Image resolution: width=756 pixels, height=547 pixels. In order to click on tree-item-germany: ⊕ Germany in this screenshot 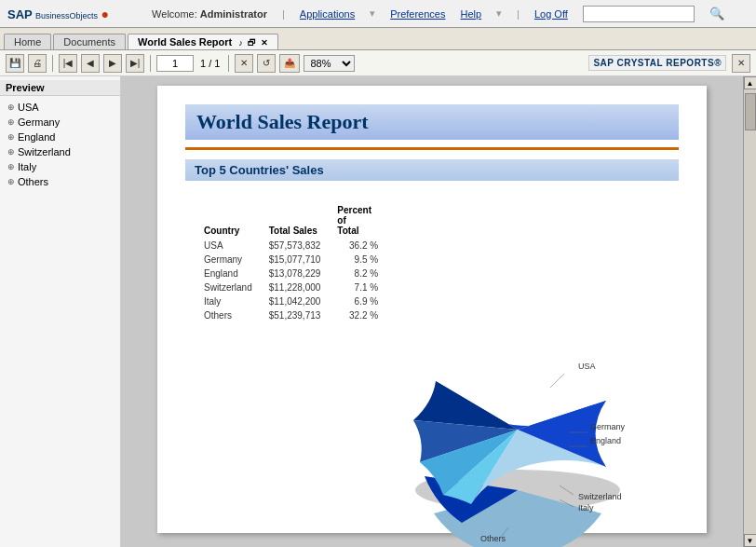, I will do `click(60, 122)`.